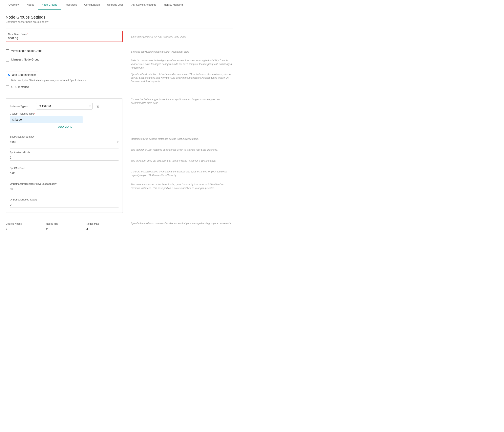  What do you see at coordinates (64, 187) in the screenshot?
I see `on-demand-percentage-field: OnDemandPercentageAboveBaseCapacity` at bounding box center [64, 187].